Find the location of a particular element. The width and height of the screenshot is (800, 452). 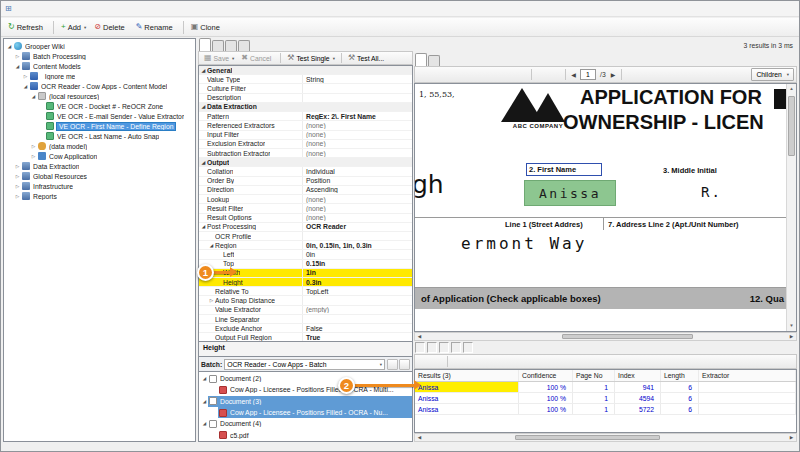

vertical-scrollbar: ▲ ▼ is located at coordinates (791, 208).